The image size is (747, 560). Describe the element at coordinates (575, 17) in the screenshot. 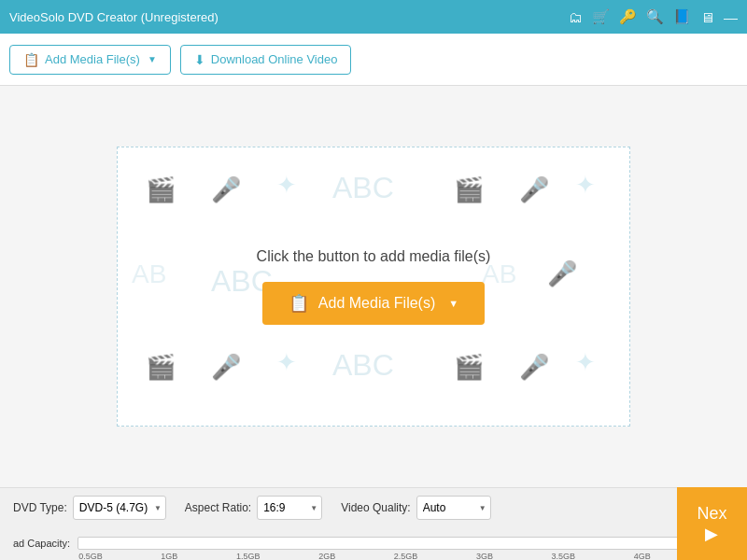

I see `file-icon: 🗂` at that location.